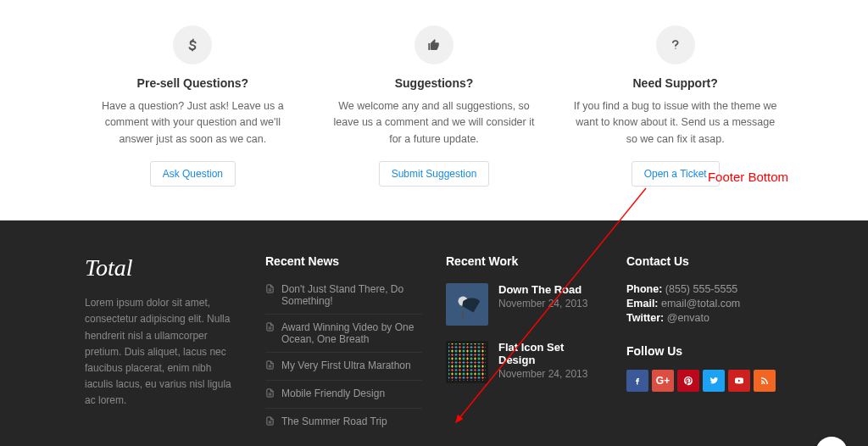  Describe the element at coordinates (637, 381) in the screenshot. I see `facebook-icon` at that location.